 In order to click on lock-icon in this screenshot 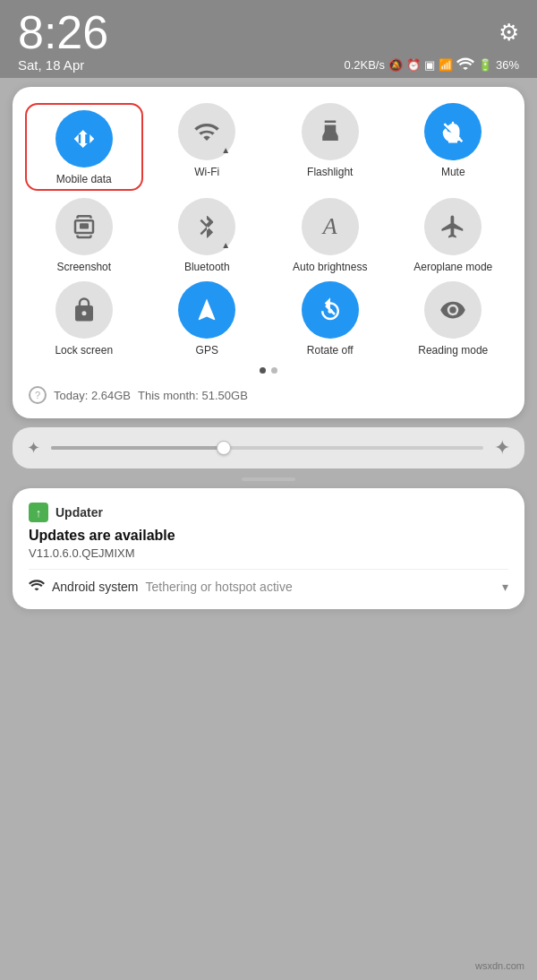, I will do `click(84, 310)`.